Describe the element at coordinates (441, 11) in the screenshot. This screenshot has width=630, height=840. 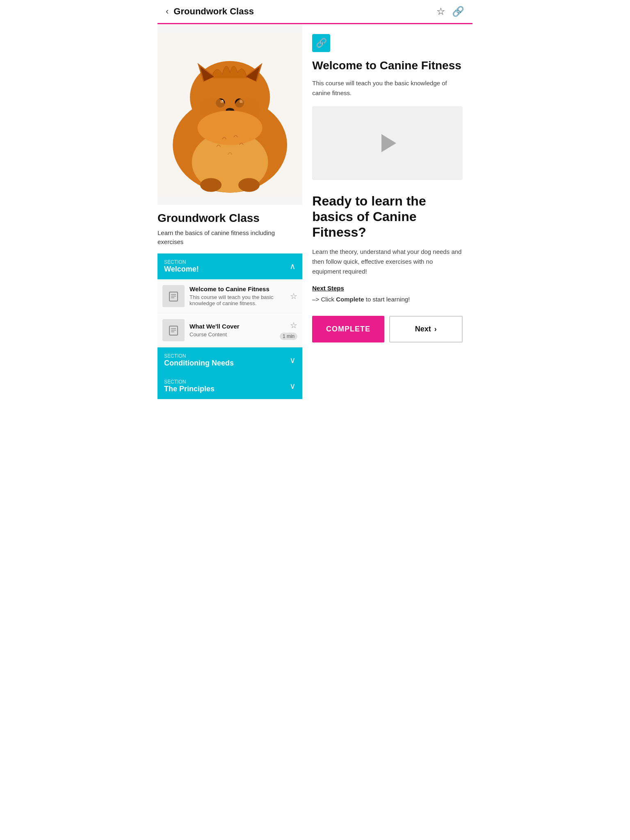
I see `star-icon: ☆` at that location.